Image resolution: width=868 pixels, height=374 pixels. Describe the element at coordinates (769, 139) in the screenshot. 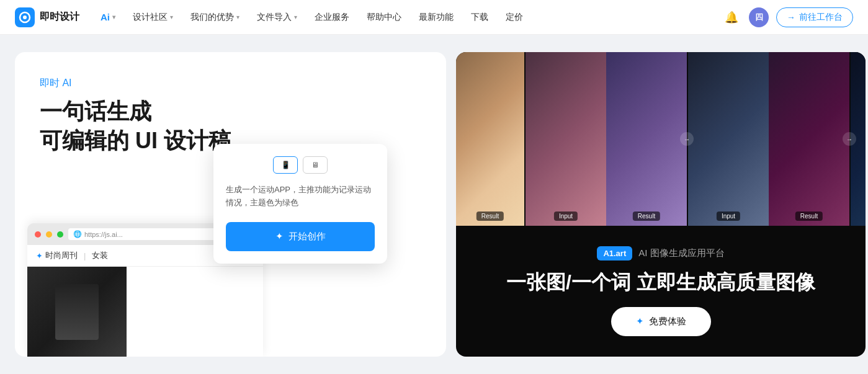

I see `image-group-3: Input → Result` at that location.